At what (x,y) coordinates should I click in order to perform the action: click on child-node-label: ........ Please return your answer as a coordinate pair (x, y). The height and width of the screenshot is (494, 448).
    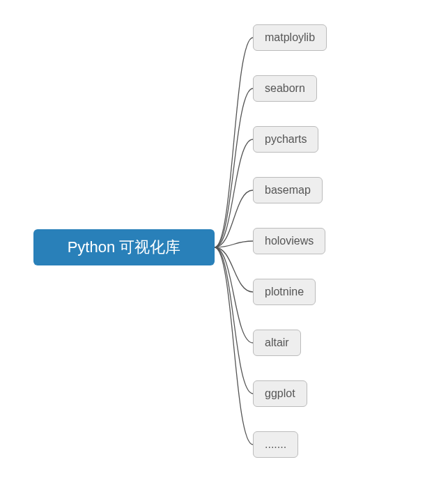
    Looking at the image, I should click on (276, 445).